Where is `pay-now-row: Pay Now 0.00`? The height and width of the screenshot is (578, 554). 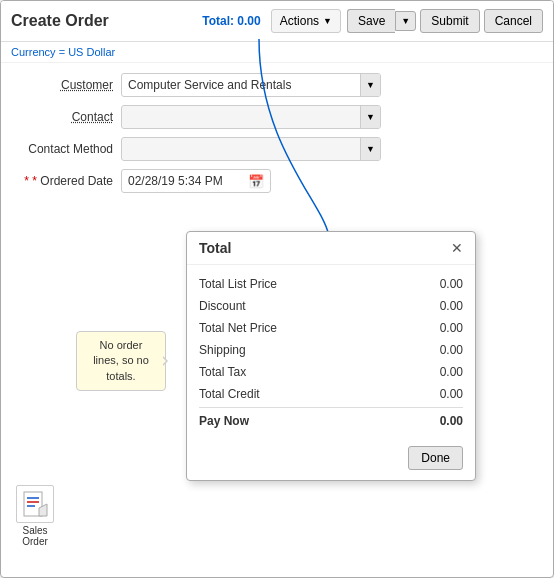
pay-now-row: Pay Now 0.00 is located at coordinates (331, 420).